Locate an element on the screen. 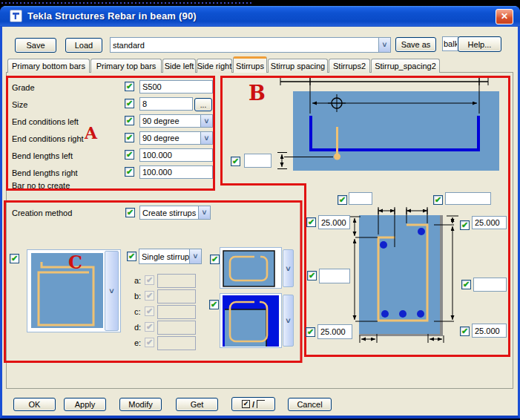 The width and height of the screenshot is (520, 420). load-button: Load is located at coordinates (84, 45).